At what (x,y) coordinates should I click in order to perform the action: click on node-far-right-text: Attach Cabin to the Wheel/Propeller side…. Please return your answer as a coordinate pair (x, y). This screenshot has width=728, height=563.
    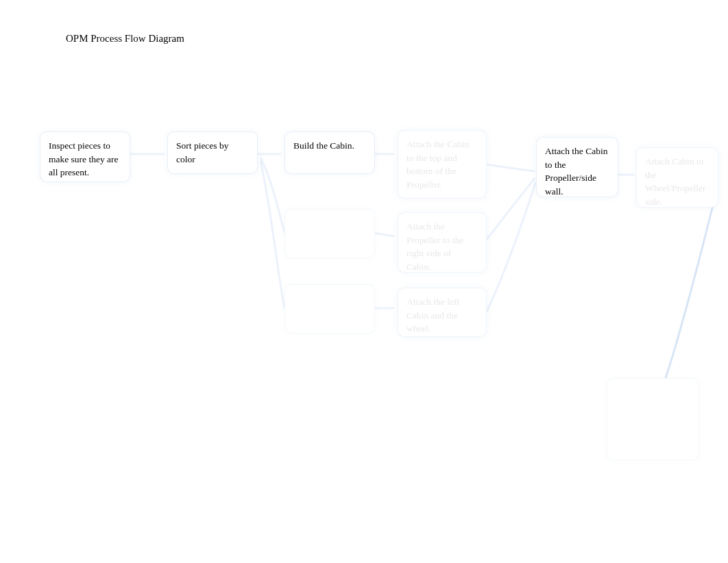
    Looking at the image, I should click on (675, 182).